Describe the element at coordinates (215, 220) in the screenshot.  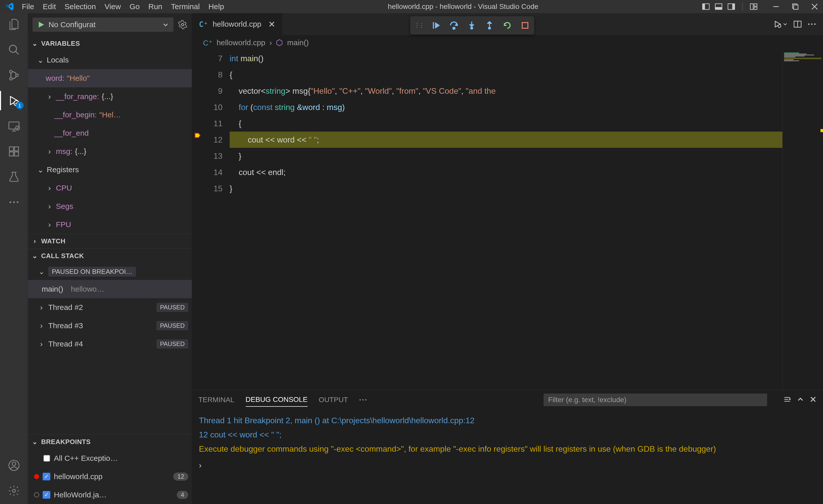
I see `line-numbers: 7 8 9 10 11 12 13 14 15` at that location.